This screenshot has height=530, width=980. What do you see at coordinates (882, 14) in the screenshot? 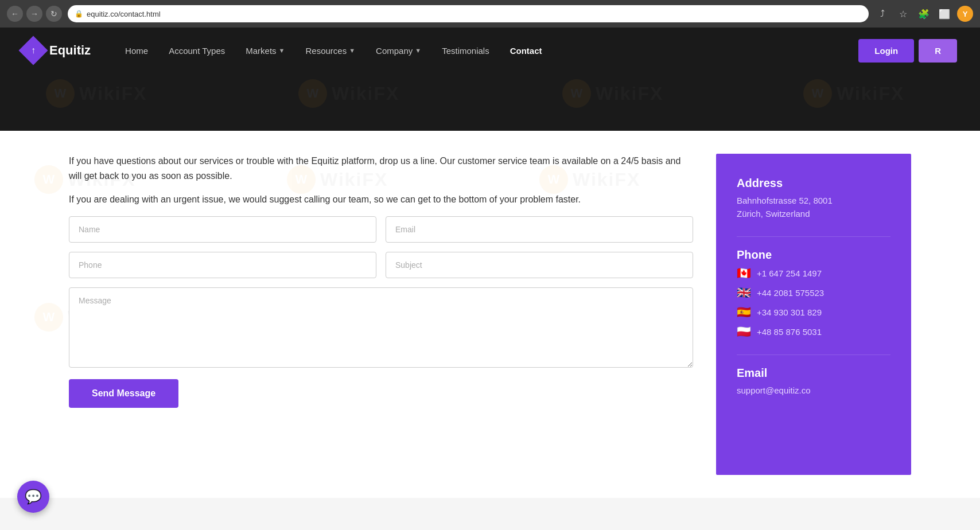
I see `share-button: ⤴` at bounding box center [882, 14].